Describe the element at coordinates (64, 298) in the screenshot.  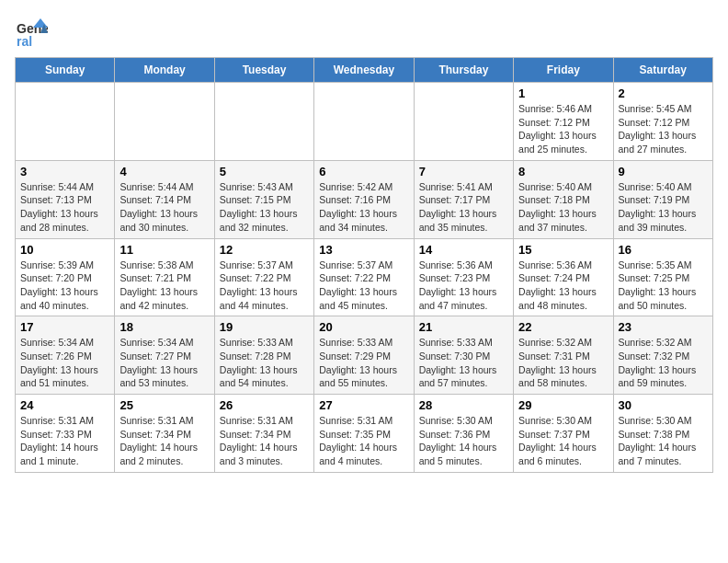
I see `day-info-line: Daylight: 13 hours and 40 minutes.` at that location.